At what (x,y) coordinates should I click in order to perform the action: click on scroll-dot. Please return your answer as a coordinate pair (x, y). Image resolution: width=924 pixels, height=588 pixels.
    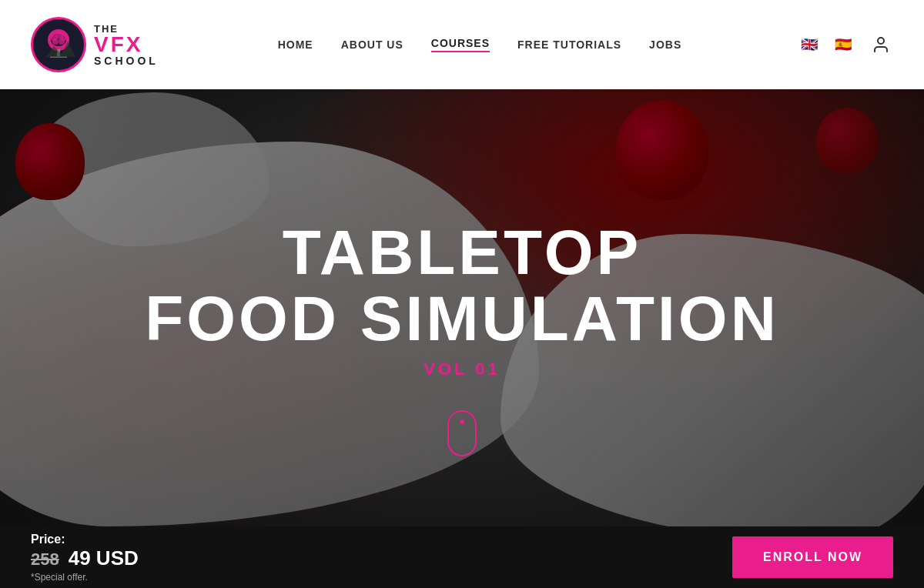
    Looking at the image, I should click on (462, 422).